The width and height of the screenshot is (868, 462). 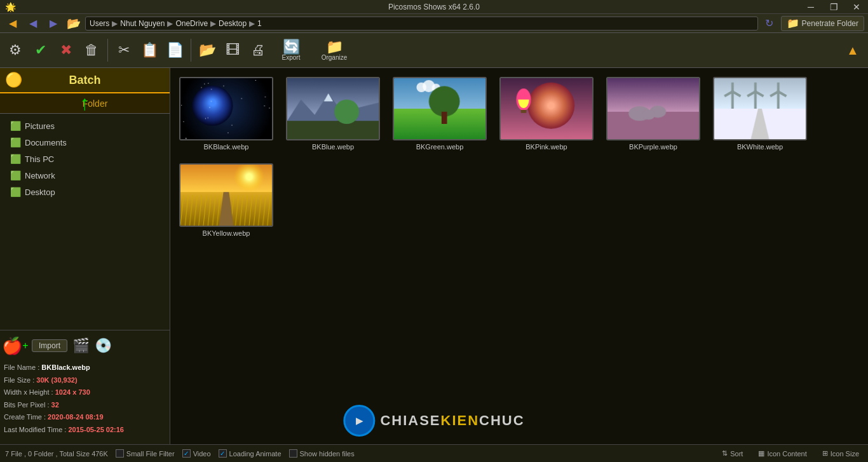 What do you see at coordinates (732, 454) in the screenshot?
I see `sort-button: ⇅ Sort` at bounding box center [732, 454].